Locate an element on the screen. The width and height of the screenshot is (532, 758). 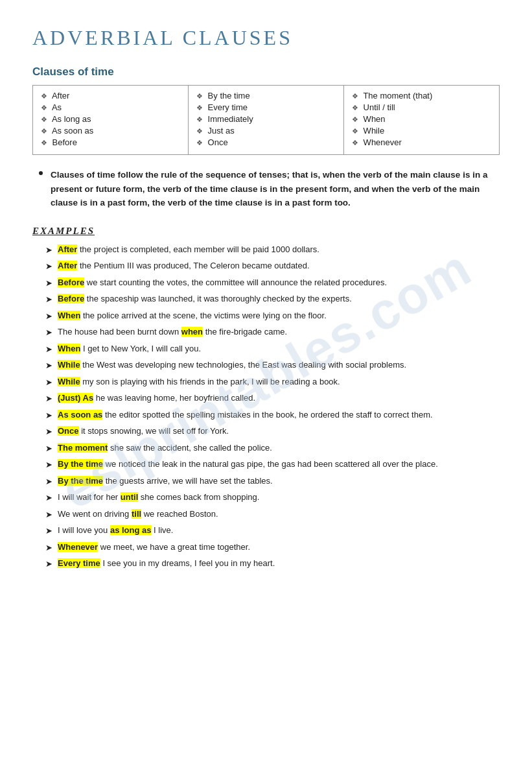
list-item: ❖ As is located at coordinates (110, 108).